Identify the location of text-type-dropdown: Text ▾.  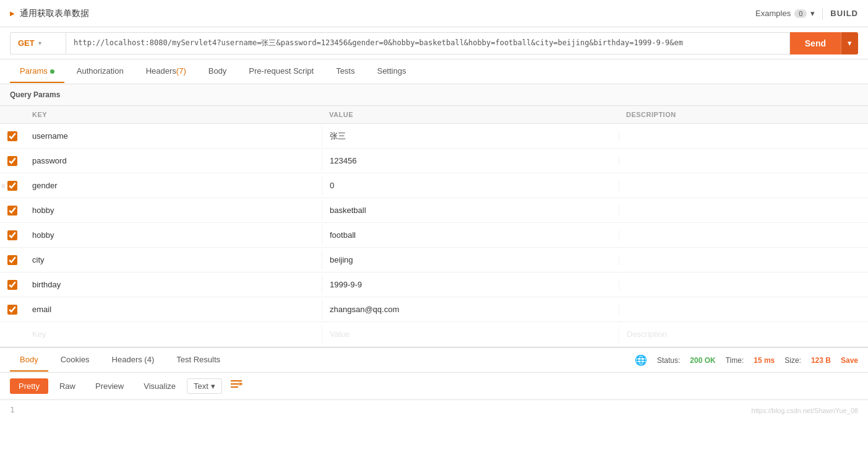
(204, 386).